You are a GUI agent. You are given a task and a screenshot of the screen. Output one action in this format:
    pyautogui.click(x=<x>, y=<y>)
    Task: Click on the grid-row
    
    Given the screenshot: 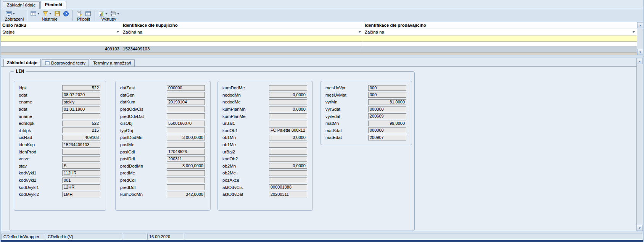 What is the action you would take?
    pyautogui.click(x=319, y=44)
    